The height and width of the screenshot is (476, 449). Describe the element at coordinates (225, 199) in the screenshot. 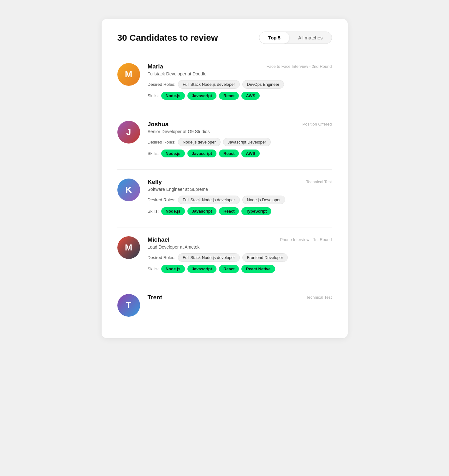

I see `candidate-row: KKellyTechnical TestSoftware Engineer at…` at that location.